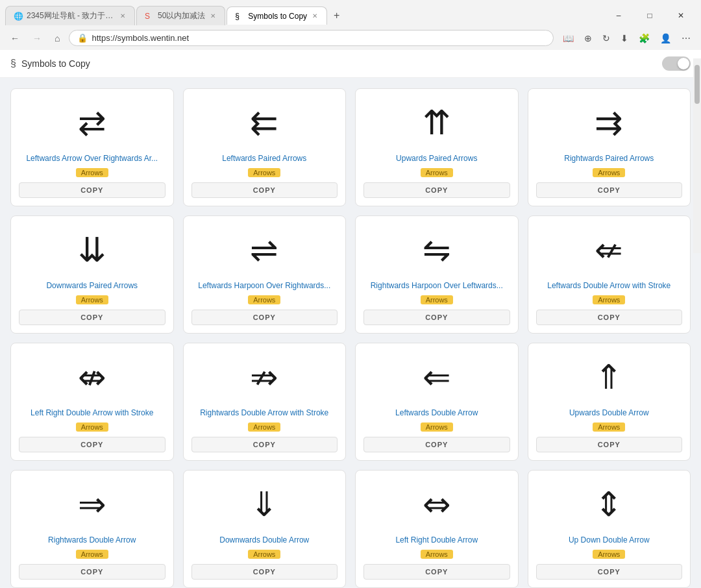 The image size is (701, 588). I want to click on symbol-char-4: ⇉, so click(609, 123).